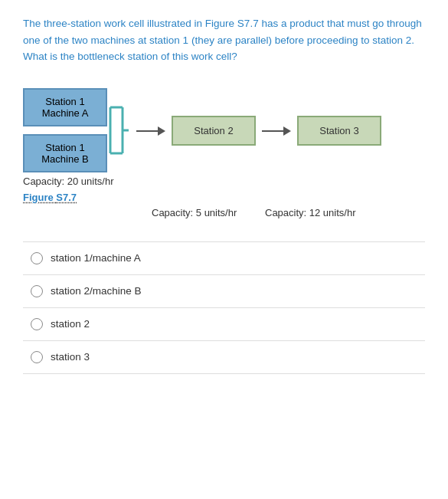  Describe the element at coordinates (322, 213) in the screenshot. I see `station3-capacity: Capacity: 12 units/hr` at that location.